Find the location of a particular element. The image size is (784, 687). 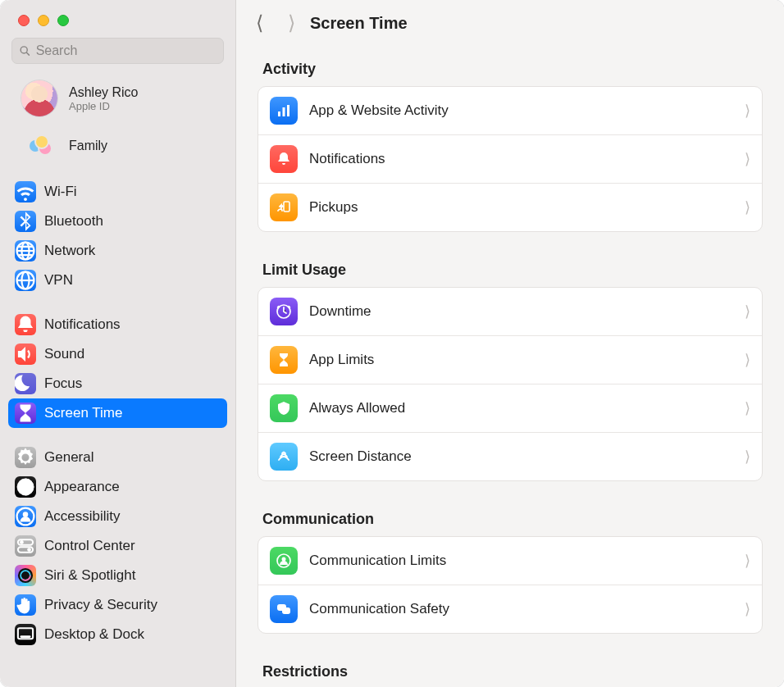

person-icon is located at coordinates (25, 516).